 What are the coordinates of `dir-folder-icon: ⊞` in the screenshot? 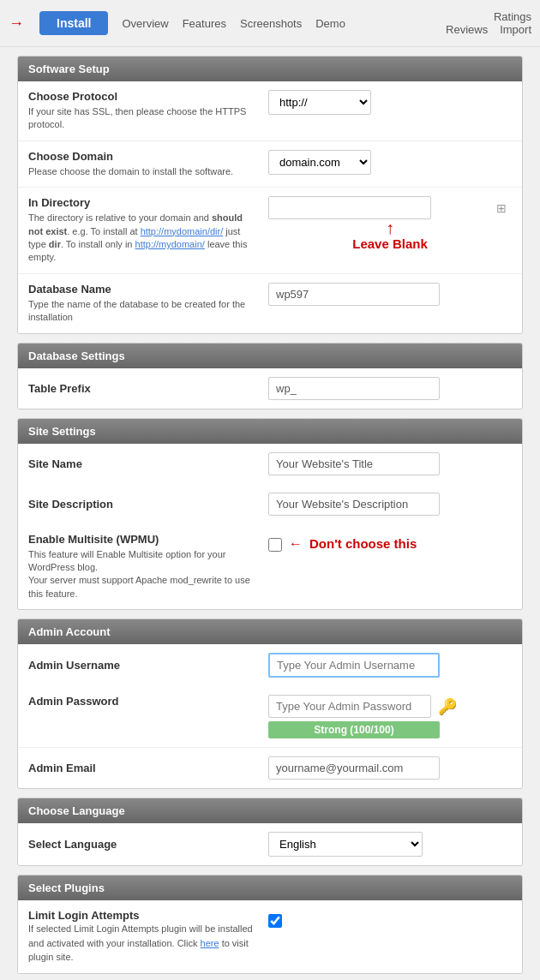 It's located at (501, 208).